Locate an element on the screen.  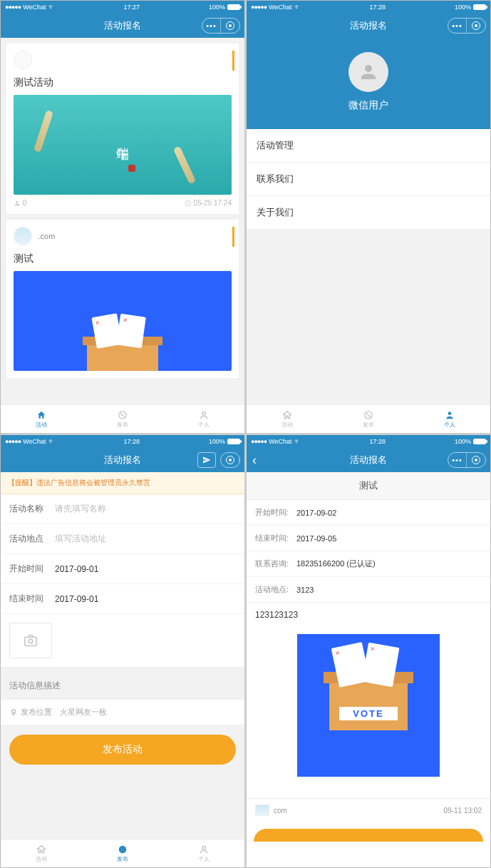
activity-card: 测试活动 端午 0 05-25 17:24 is located at coordinates (123, 128).